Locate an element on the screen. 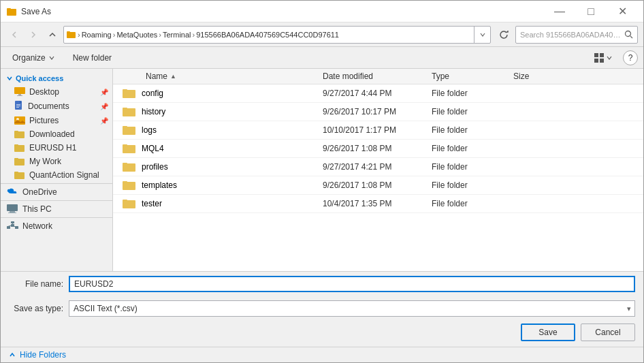  table-row: tester 10/4/2017 1:35 PM File folder is located at coordinates (379, 204).